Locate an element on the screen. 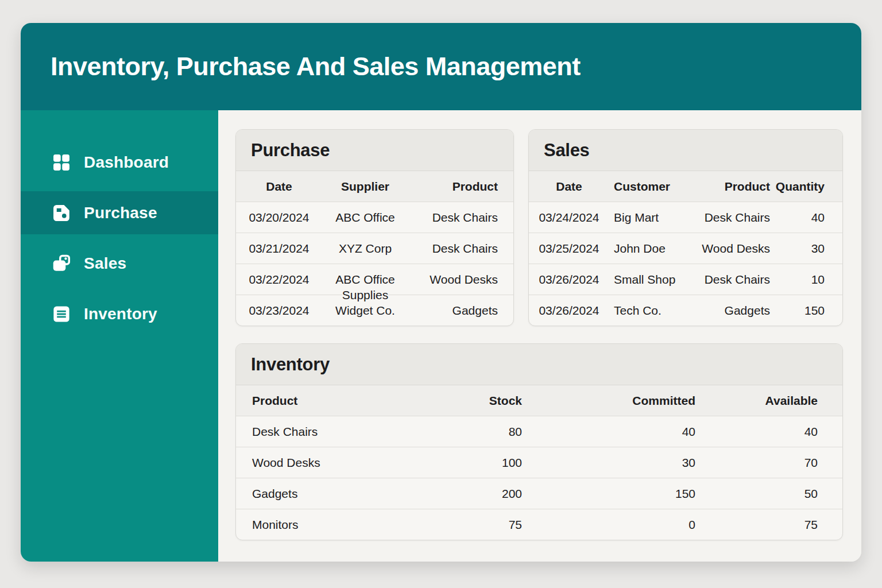 The image size is (882, 588). table-cell: Tech Co. is located at coordinates (652, 310).